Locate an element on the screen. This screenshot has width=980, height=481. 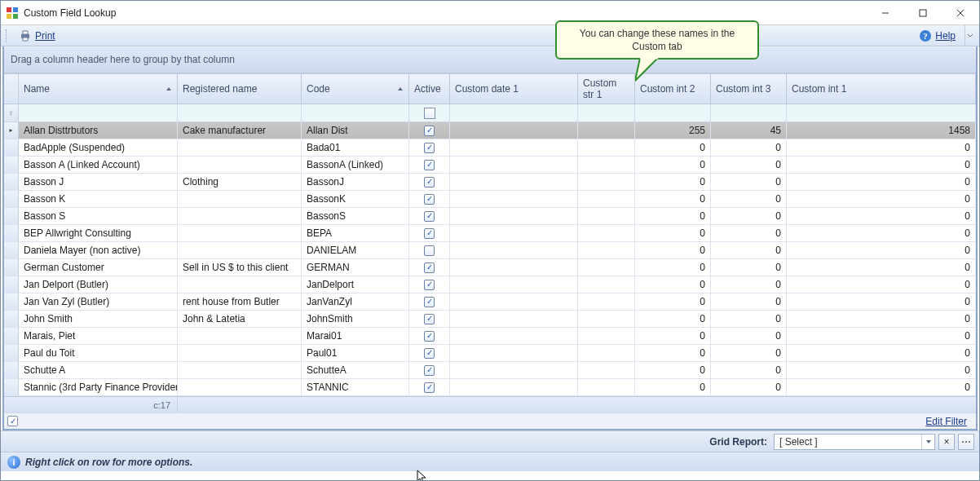
filter-code is located at coordinates (355, 113).